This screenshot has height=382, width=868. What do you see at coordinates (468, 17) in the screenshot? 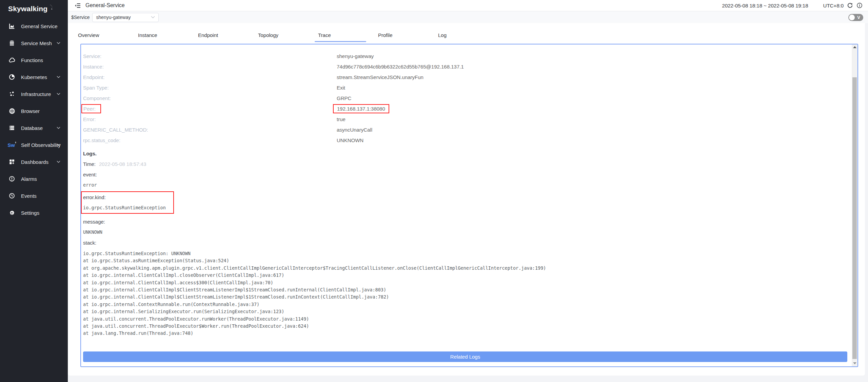
I see `service-toolbar: $Service shenyu-gateway V` at bounding box center [468, 17].